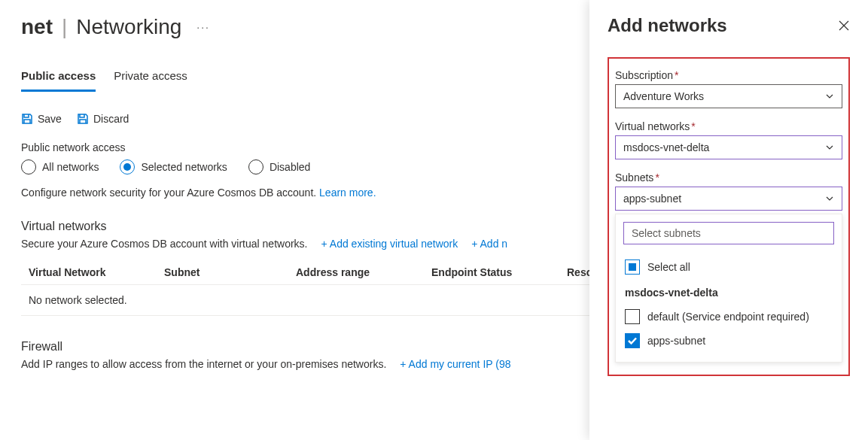 Image resolution: width=868 pixels, height=440 pixels. What do you see at coordinates (230, 272) in the screenshot?
I see `col-subnet: Subnet` at bounding box center [230, 272].